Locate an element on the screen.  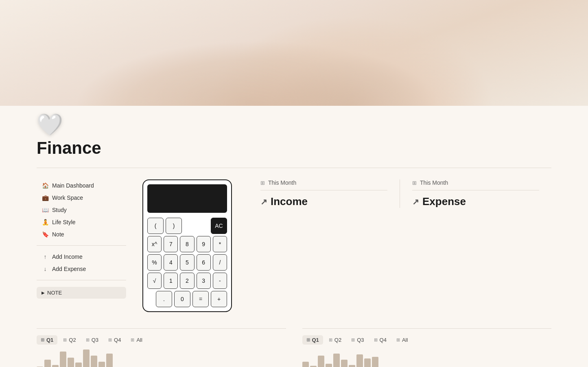
calc-btn-open-paren: ( is located at coordinates (155, 226).